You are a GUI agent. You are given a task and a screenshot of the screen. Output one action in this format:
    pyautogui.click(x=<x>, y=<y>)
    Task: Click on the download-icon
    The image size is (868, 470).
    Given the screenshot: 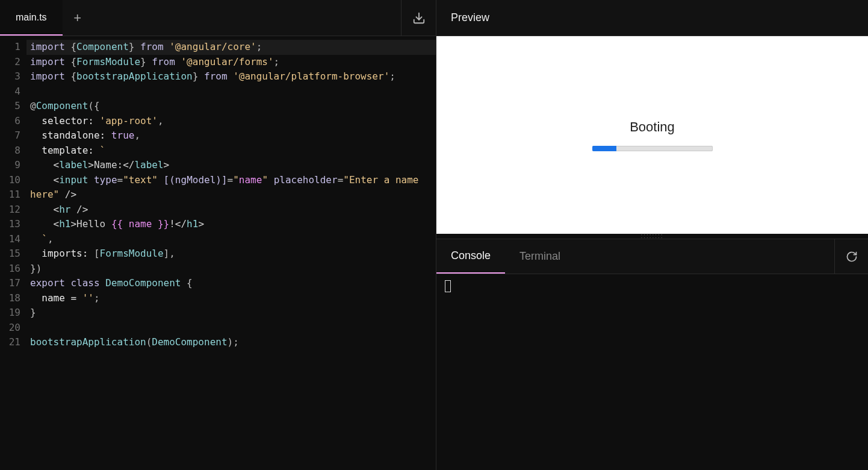 What is the action you would take?
    pyautogui.click(x=419, y=18)
    